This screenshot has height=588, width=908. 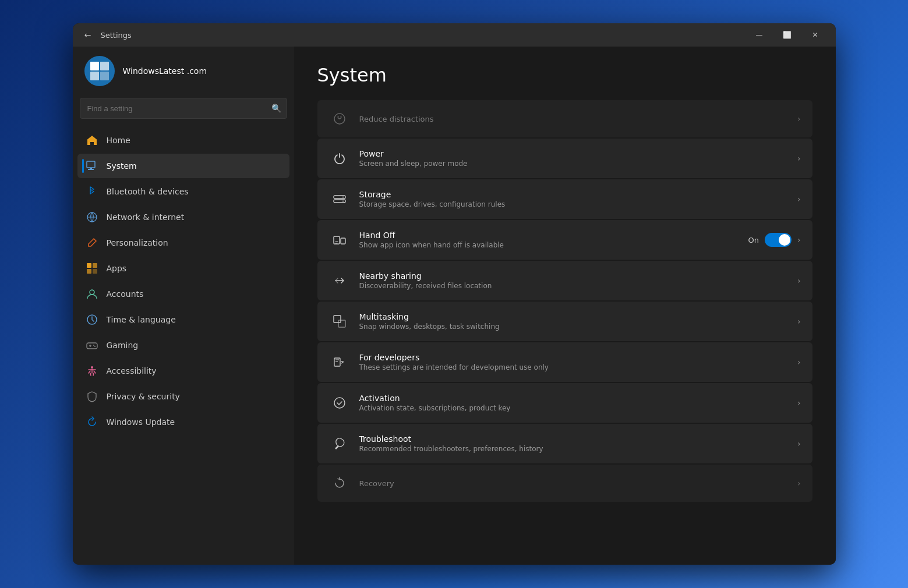 What do you see at coordinates (423, 35) in the screenshot?
I see `window-title: Settings` at bounding box center [423, 35].